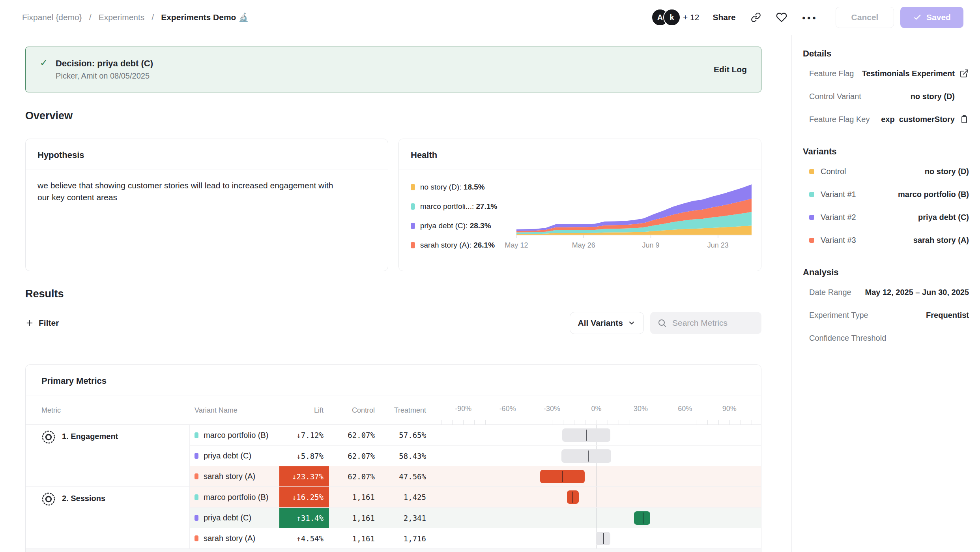 Image resolution: width=980 pixels, height=552 pixels. What do you see at coordinates (885, 240) in the screenshot?
I see `variant-row: Variant #3 sarah story (A)` at bounding box center [885, 240].